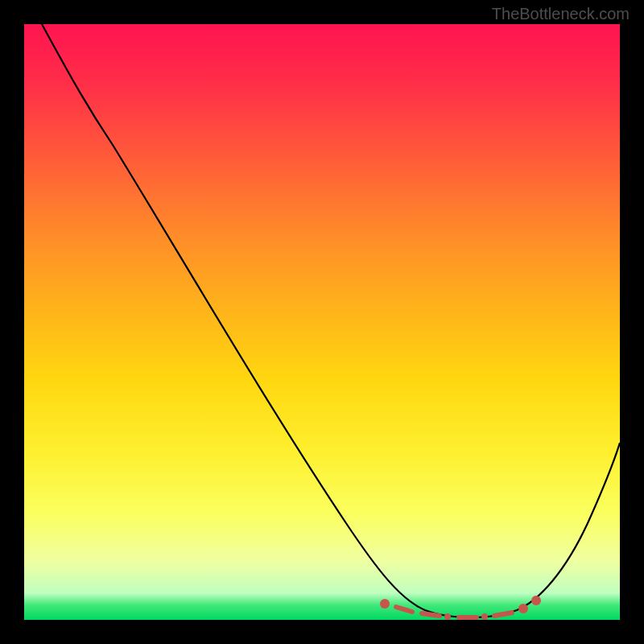  Describe the element at coordinates (560, 14) in the screenshot. I see `watermark-text: TheBottleneck.com` at that location.